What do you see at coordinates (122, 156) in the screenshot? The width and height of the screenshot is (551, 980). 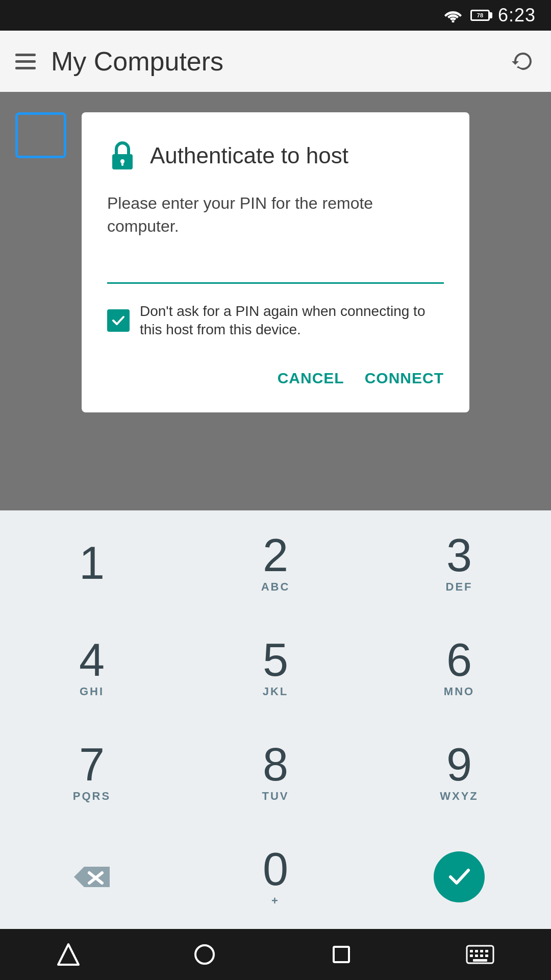 I see `lock-icon` at bounding box center [122, 156].